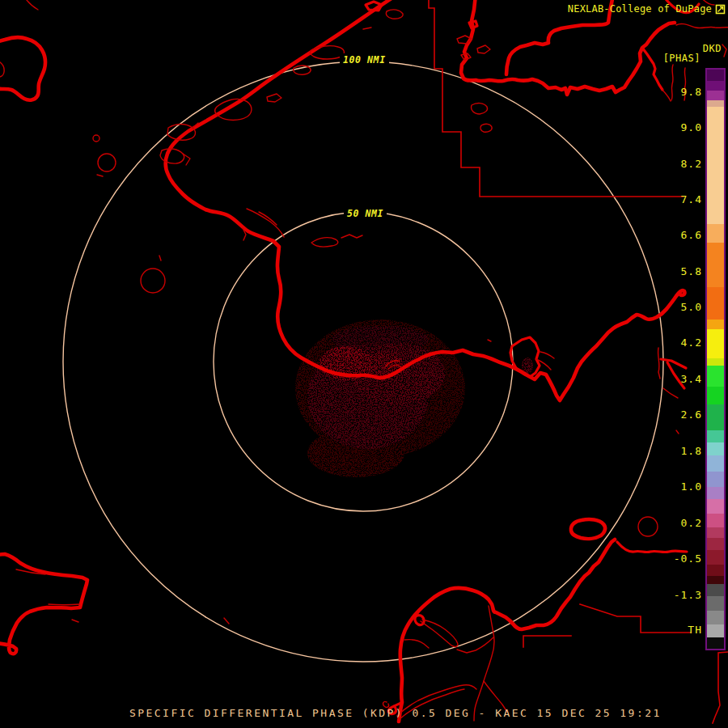 The width and height of the screenshot is (728, 728). Describe the element at coordinates (682, 307) in the screenshot. I see `colorbar-label: 5.0` at that location.